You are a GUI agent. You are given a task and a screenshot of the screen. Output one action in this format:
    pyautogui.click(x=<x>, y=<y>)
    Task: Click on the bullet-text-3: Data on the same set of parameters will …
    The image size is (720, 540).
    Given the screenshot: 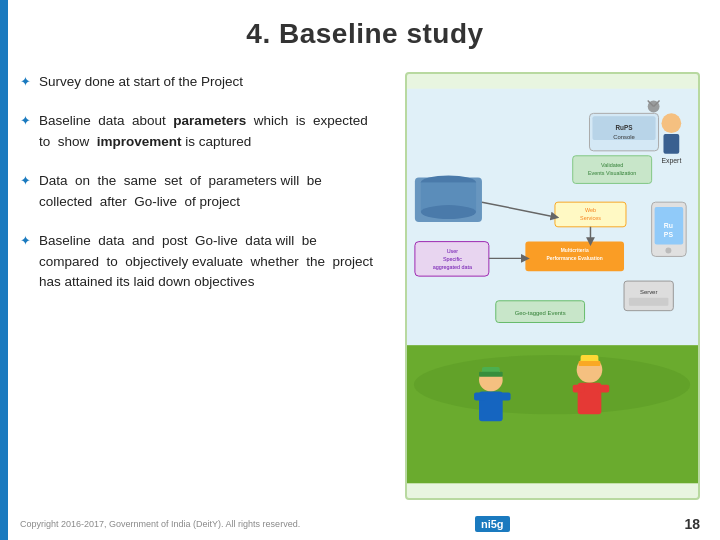 What is the action you would take?
    pyautogui.click(x=209, y=192)
    